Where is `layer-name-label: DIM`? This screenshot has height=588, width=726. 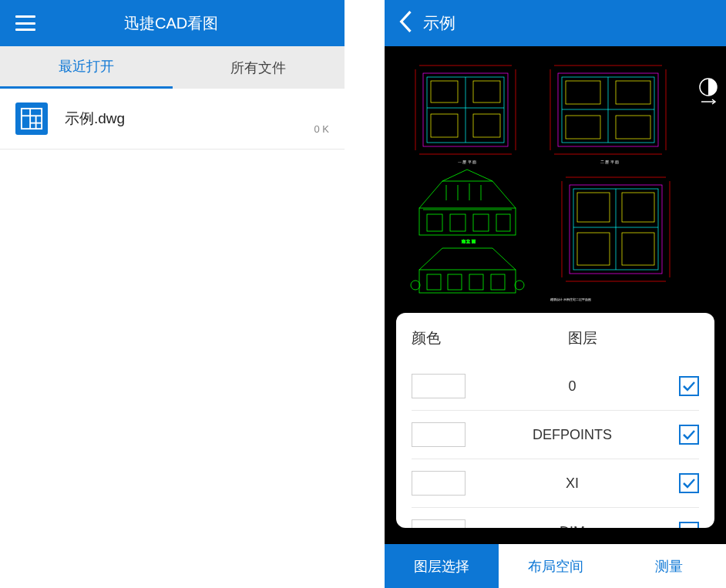
layer-name-label: DIM is located at coordinates (572, 526).